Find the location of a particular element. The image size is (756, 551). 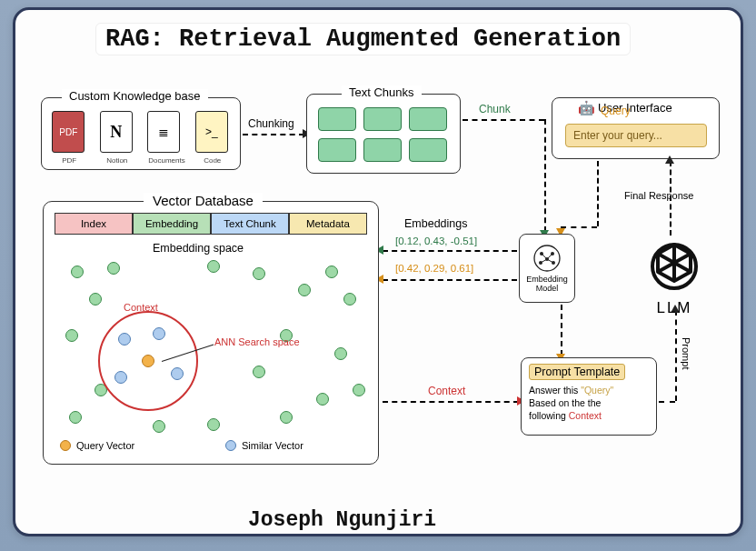

col-metadata: Metadata is located at coordinates (328, 224).